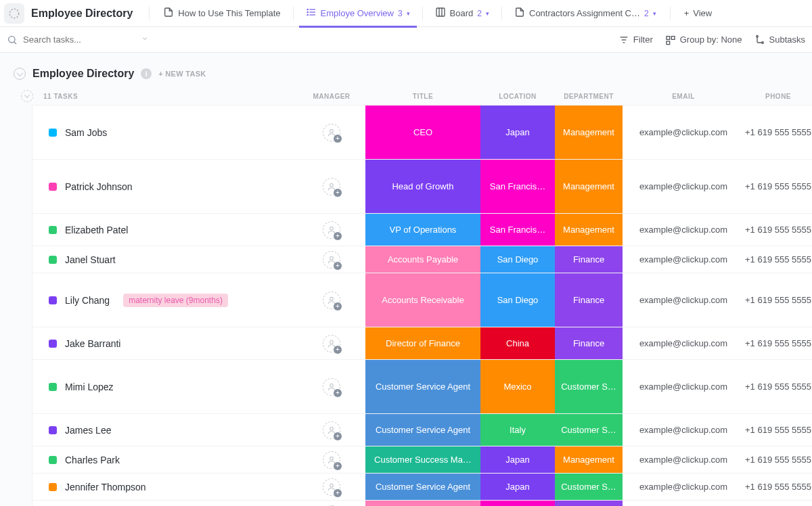  I want to click on title-cell: VP of Operations, so click(423, 230).